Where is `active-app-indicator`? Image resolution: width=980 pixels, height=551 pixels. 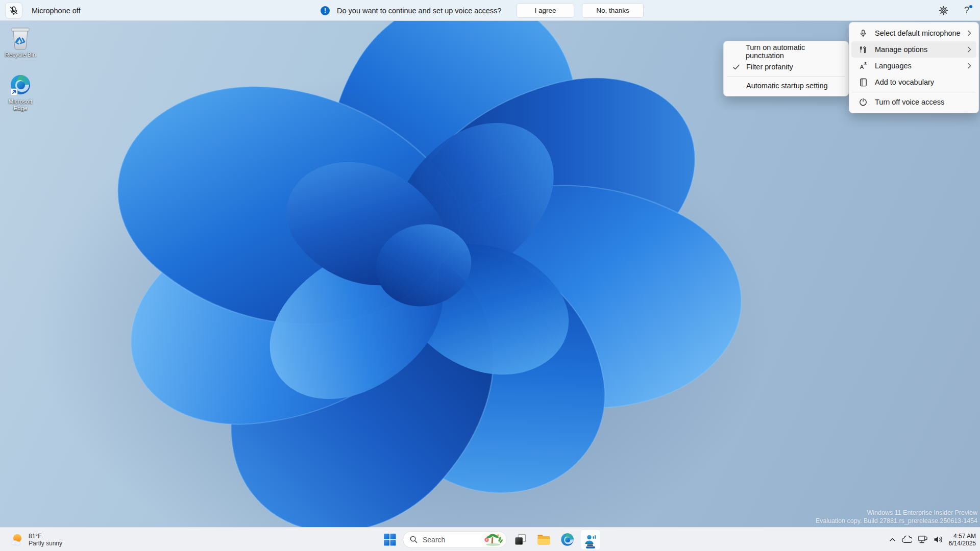
active-app-indicator is located at coordinates (591, 547).